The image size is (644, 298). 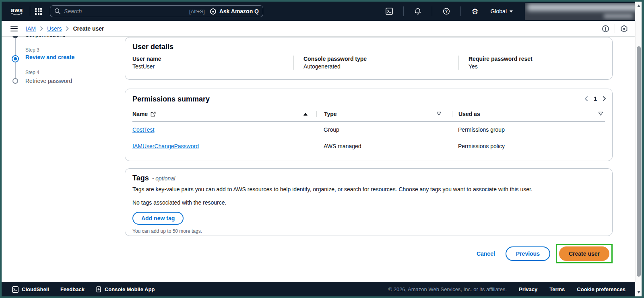 I want to click on footer-mobile-app-button: Console Mobile App, so click(x=125, y=289).